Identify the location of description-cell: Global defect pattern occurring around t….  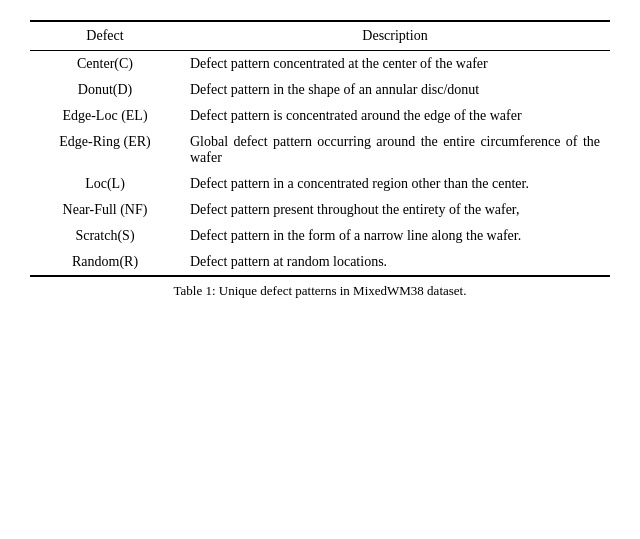
(395, 150).